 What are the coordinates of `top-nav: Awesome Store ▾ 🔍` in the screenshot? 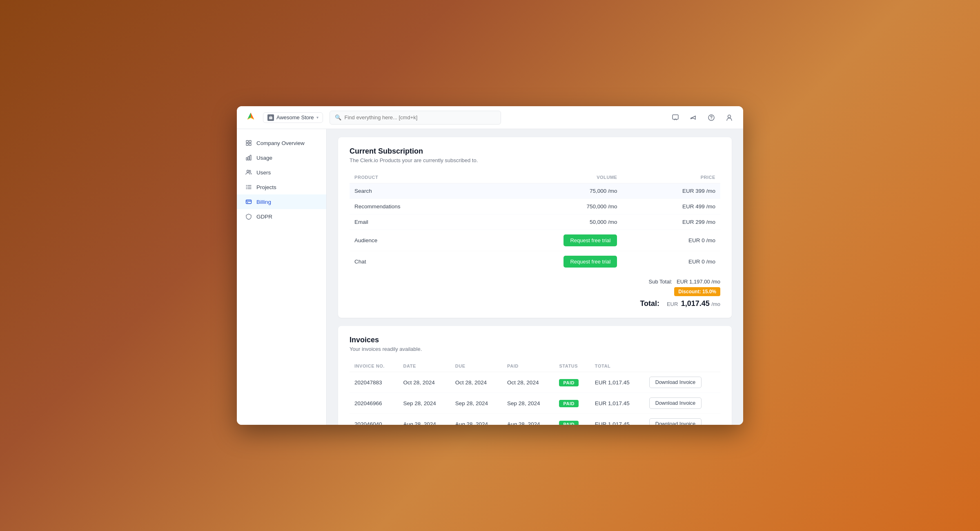 It's located at (490, 118).